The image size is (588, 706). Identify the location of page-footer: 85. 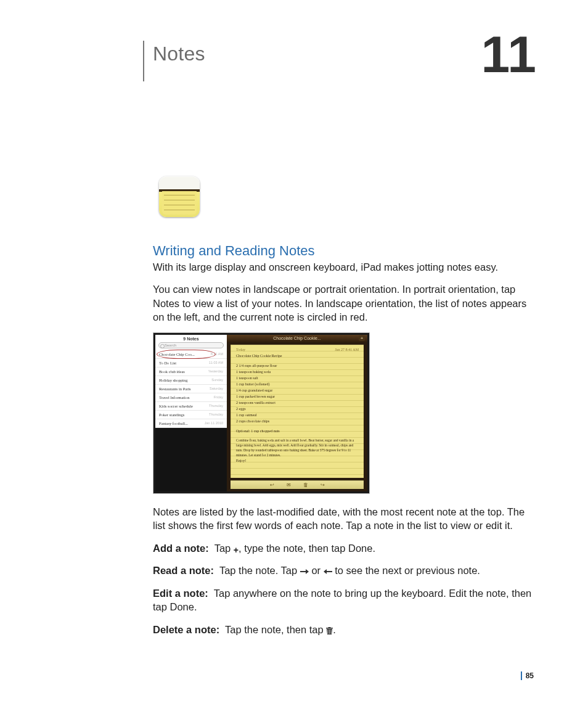
(528, 676).